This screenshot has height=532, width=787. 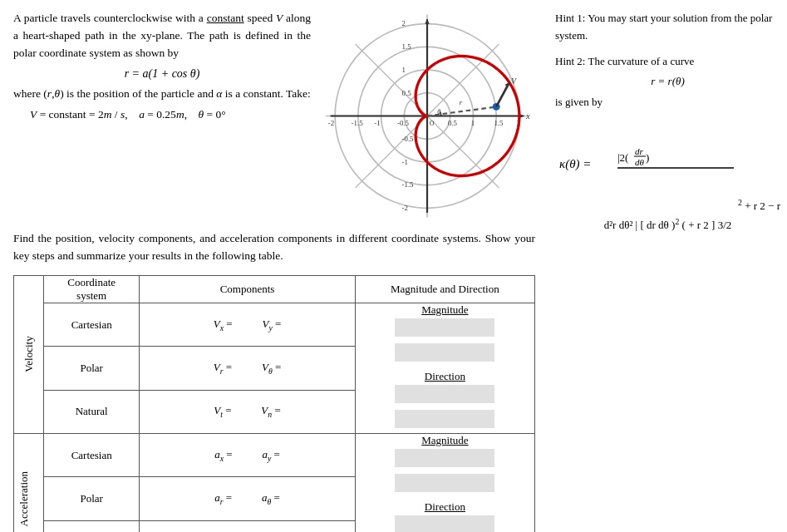 What do you see at coordinates (427, 116) in the screenshot?
I see `polar-diagram: x 2 1.5 1 0.5 -0.5 -1 -1.5 -2 -2 -1.5 -1…` at bounding box center [427, 116].